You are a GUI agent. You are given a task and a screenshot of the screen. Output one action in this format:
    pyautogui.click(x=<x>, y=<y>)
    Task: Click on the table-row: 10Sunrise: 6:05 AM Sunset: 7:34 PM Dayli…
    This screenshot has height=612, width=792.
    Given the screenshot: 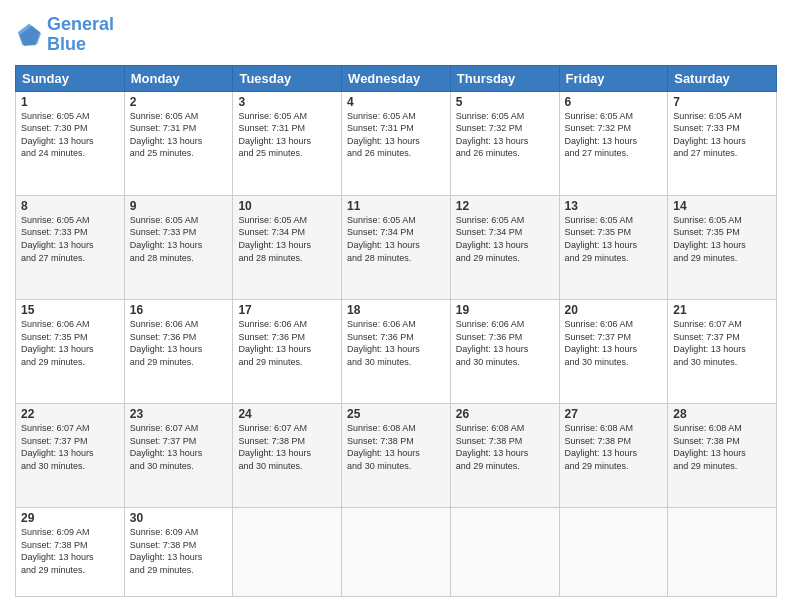 What is the action you would take?
    pyautogui.click(x=288, y=247)
    